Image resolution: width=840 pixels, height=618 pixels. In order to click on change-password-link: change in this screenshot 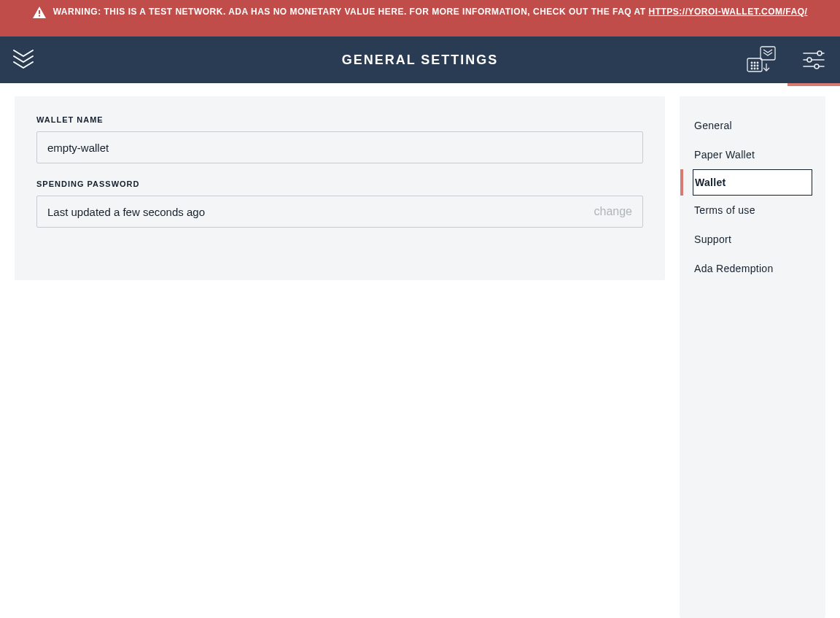, I will do `click(614, 212)`.